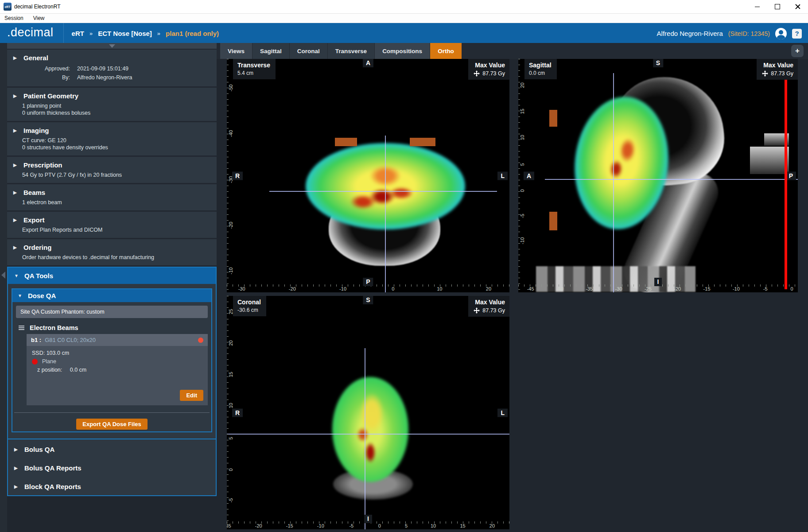  I want to click on section-bolus-qa-reports-header: ▶ Bolus QA Reports, so click(112, 468).